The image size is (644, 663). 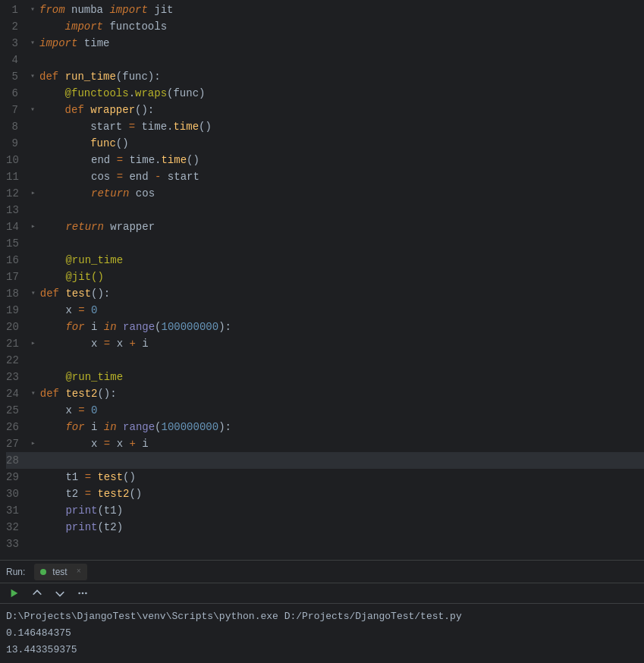 What do you see at coordinates (17, 210) in the screenshot?
I see `line-number-13: 13` at bounding box center [17, 210].